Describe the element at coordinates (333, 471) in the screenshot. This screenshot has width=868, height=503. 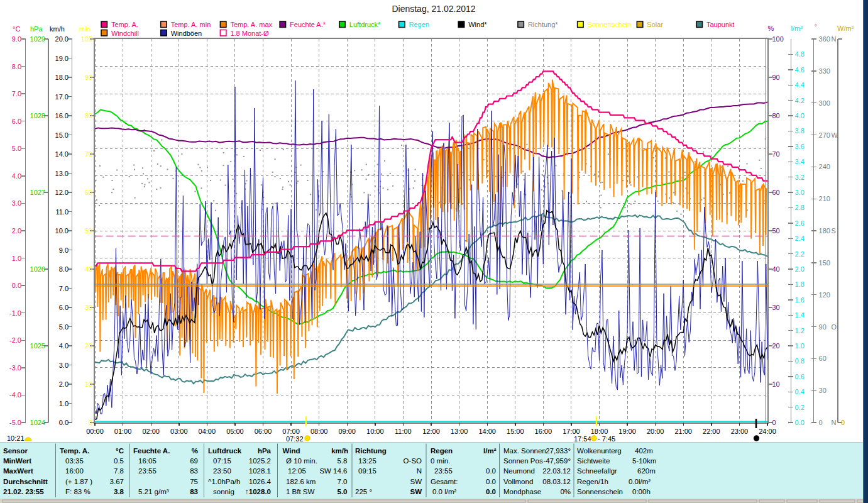
I see `svg-text: SW 14.6` at that location.